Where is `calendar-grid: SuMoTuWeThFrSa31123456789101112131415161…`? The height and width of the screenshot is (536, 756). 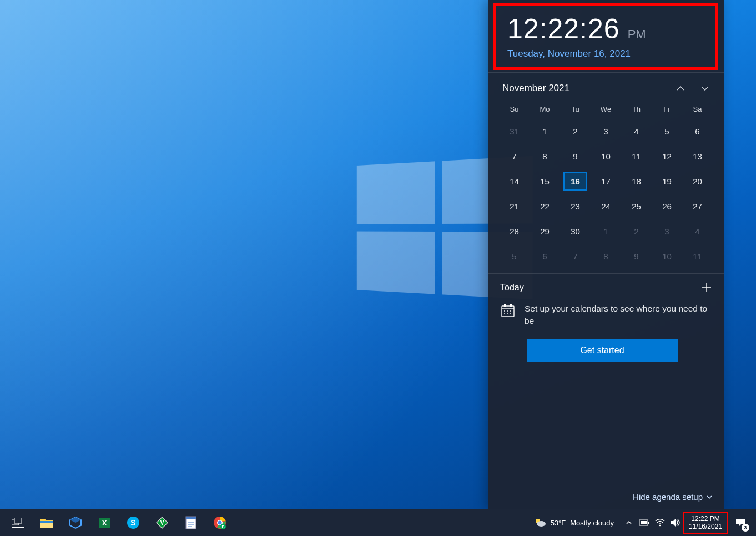 calendar-grid: SuMoTuWeThFrSa31123456789101112131415161… is located at coordinates (606, 186).